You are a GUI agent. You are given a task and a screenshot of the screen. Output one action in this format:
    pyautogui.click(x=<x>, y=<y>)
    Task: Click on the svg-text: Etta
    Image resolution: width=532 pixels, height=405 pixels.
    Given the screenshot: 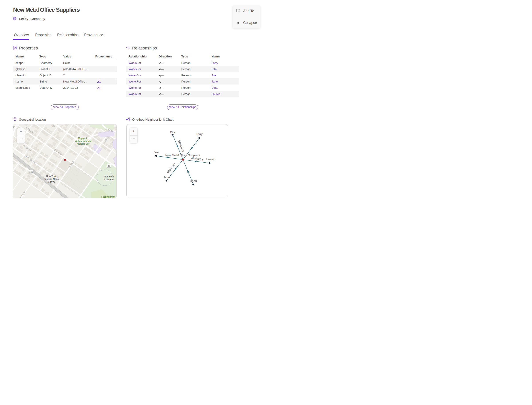 What is the action you would take?
    pyautogui.click(x=173, y=132)
    